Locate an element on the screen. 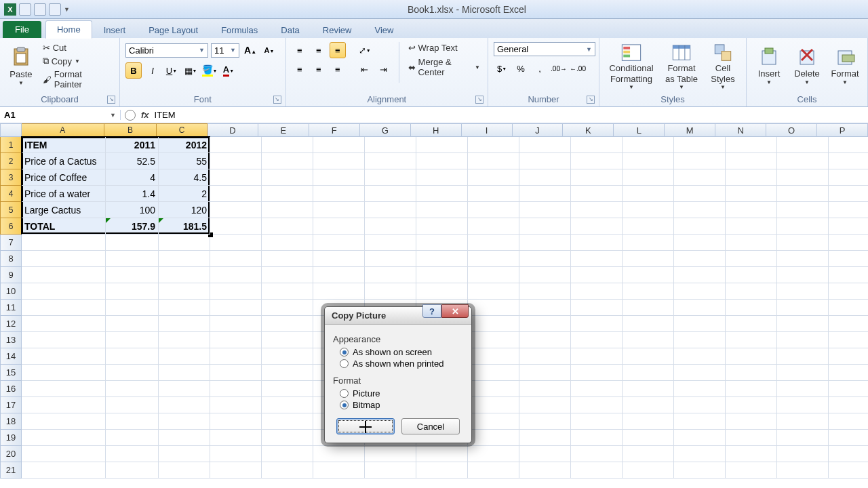  row-header-20: 20 is located at coordinates (11, 454).